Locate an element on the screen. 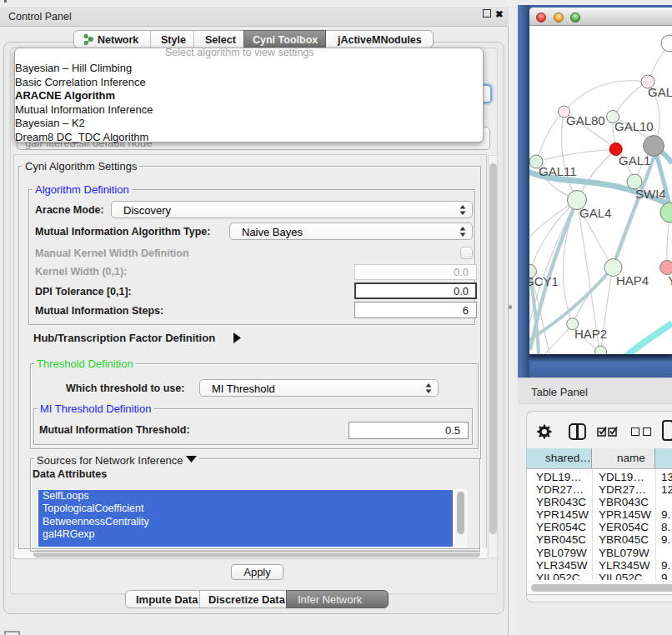  svg-text: GAL4 is located at coordinates (595, 213).